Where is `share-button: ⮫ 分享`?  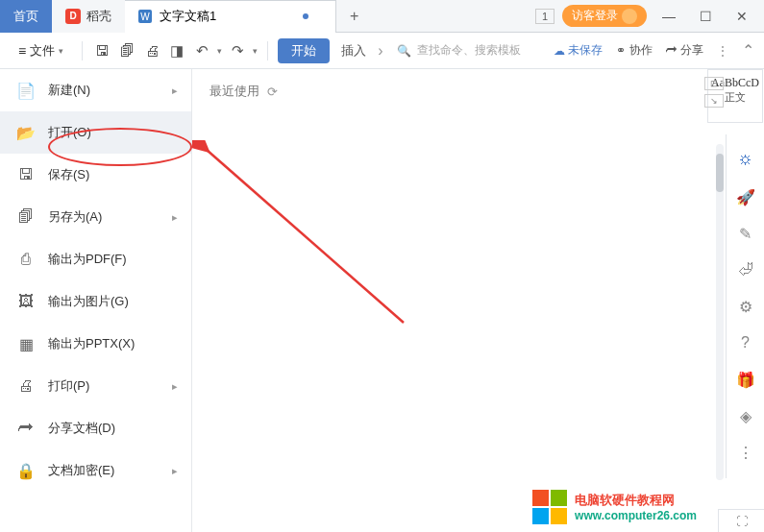 share-button: ⮫ 分享 is located at coordinates (684, 50).